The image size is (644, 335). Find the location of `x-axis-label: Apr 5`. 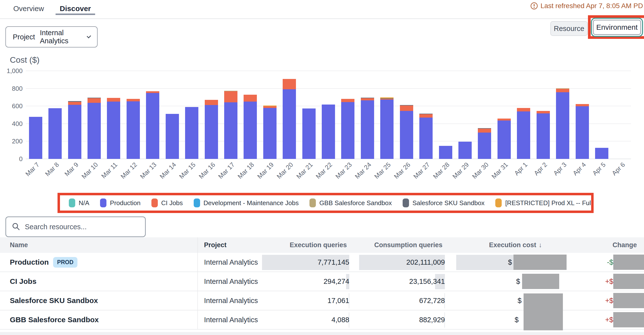

x-axis-label: Apr 5 is located at coordinates (599, 169).